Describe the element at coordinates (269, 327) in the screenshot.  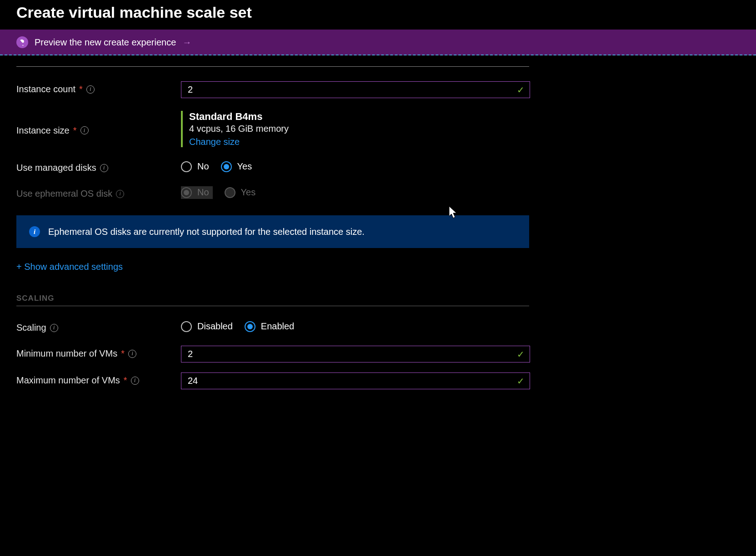
I see `radio-scaling-enabled: Enabled` at that location.